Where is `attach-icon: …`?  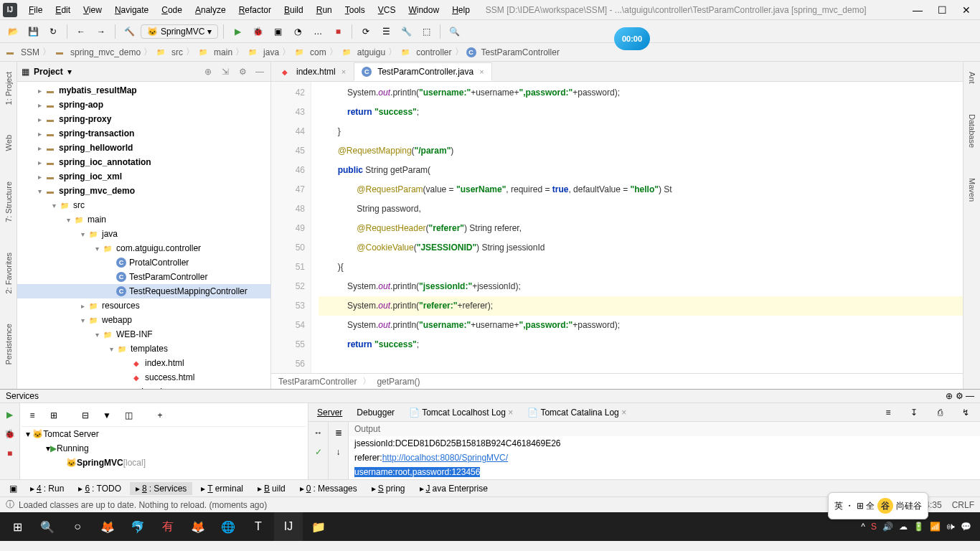 attach-icon: … is located at coordinates (318, 32).